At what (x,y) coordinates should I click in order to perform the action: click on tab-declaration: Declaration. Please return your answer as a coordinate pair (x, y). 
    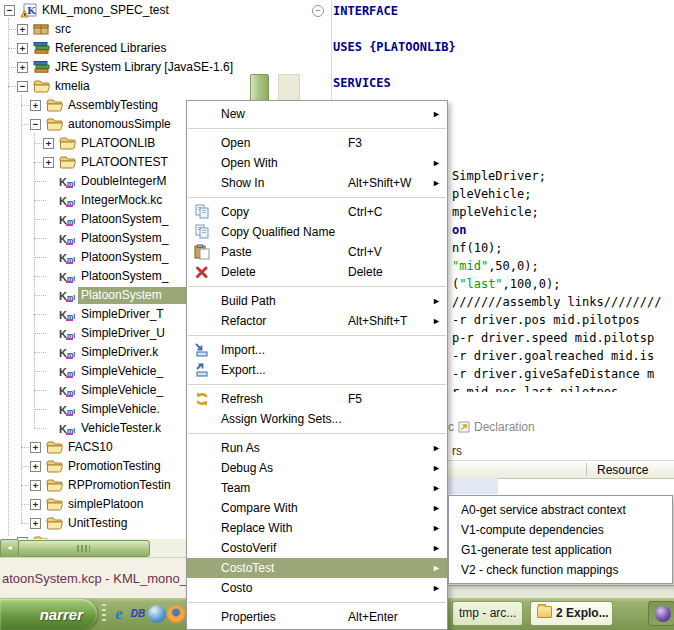
    Looking at the image, I should click on (496, 428).